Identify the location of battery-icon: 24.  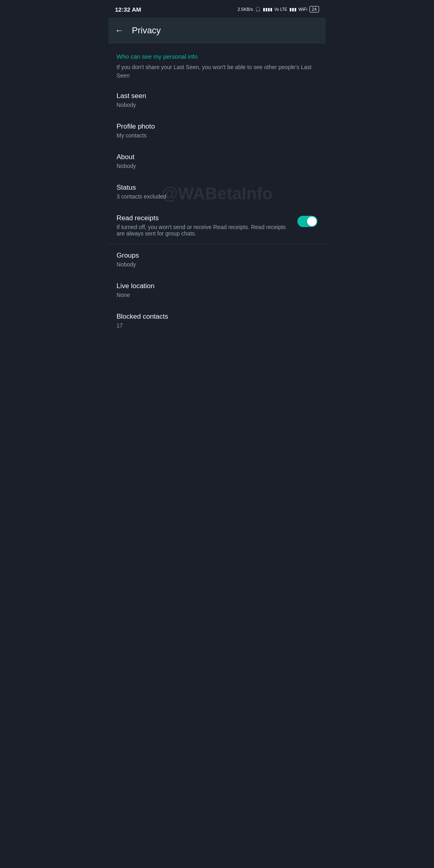
(314, 9).